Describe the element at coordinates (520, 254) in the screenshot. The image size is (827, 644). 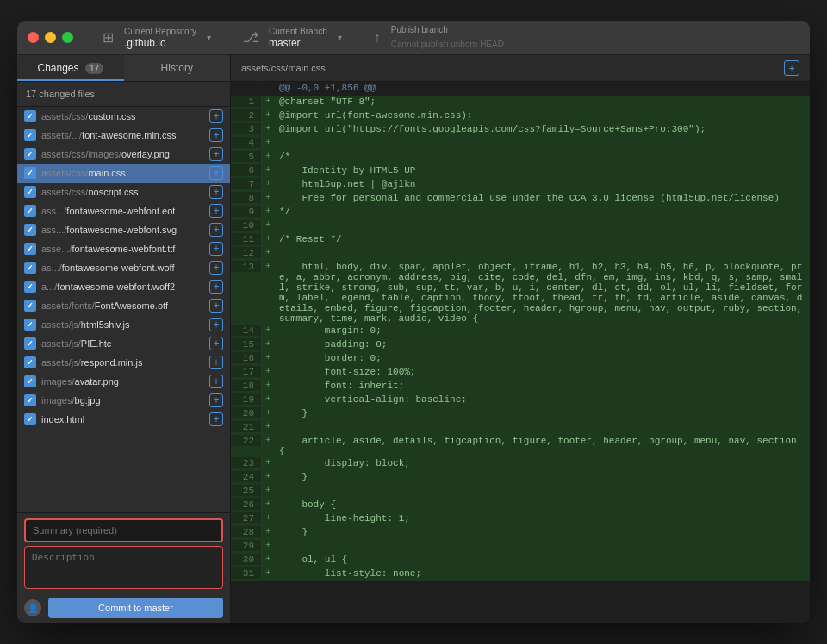
I see `diff-line: 12+` at that location.